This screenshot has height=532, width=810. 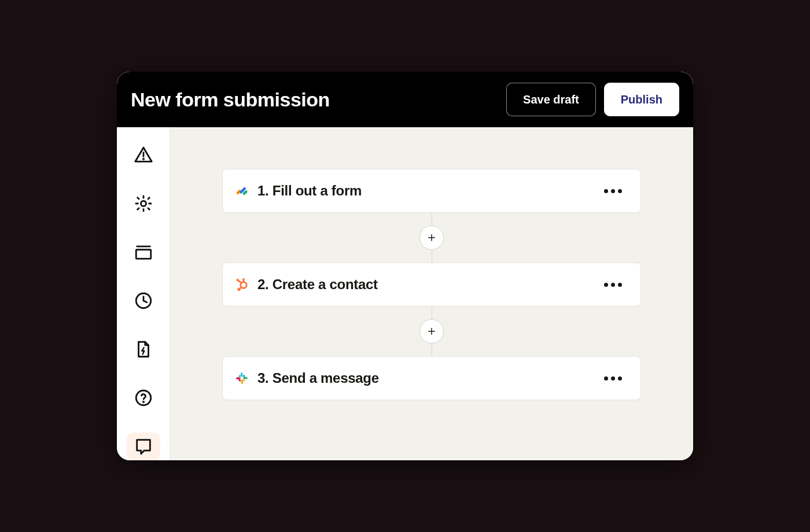 What do you see at coordinates (432, 378) in the screenshot?
I see `workflow-step: 3. Send a message` at bounding box center [432, 378].